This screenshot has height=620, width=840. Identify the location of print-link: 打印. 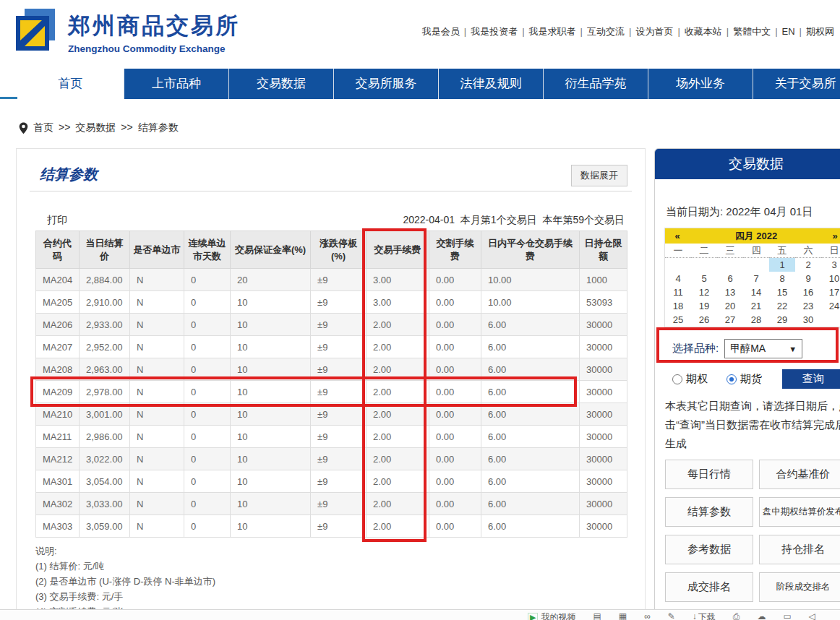
(57, 220).